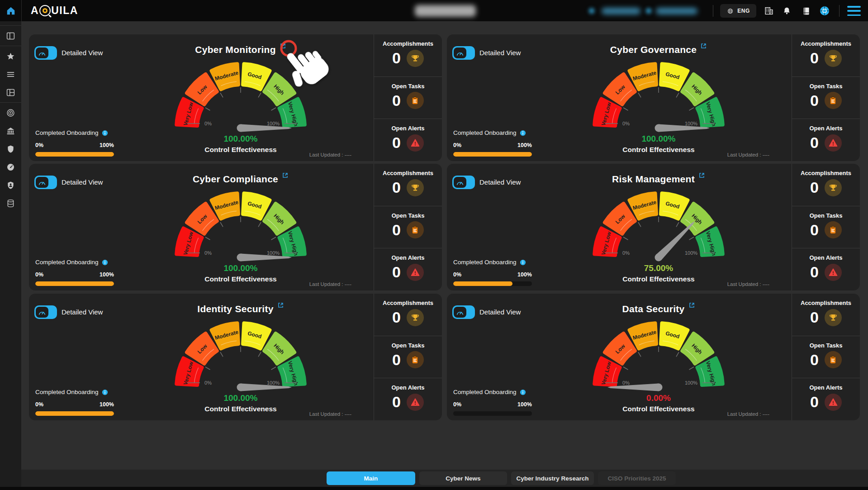  I want to click on domain-card-identity-security: Detailed View Identity Security Very Low…, so click(235, 357).